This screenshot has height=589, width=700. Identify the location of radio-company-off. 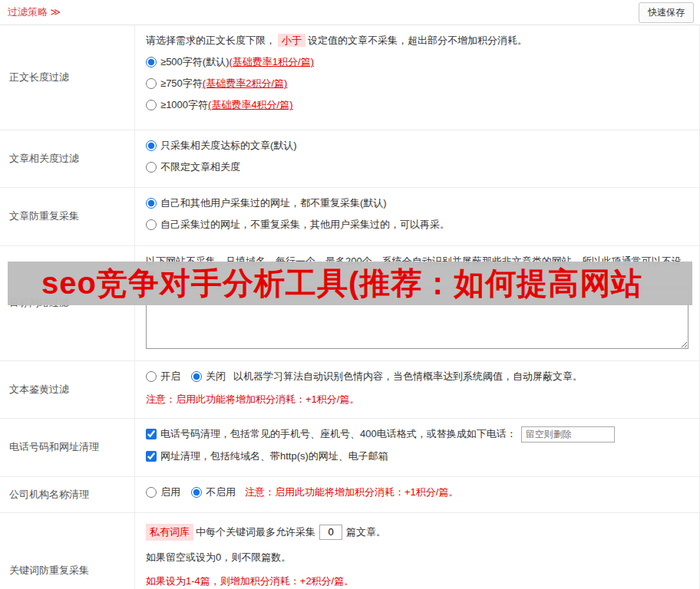
(196, 492).